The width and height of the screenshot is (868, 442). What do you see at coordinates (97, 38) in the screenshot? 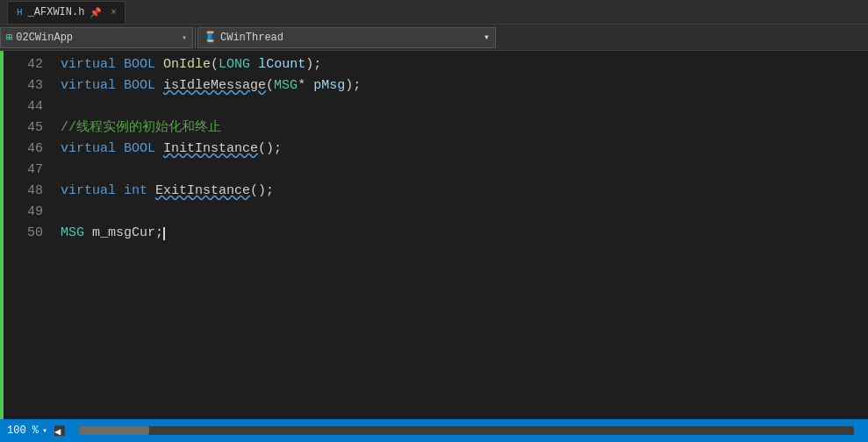
I see `breadcrumb-left: ⊞ 02CWinApp ▾` at bounding box center [97, 38].